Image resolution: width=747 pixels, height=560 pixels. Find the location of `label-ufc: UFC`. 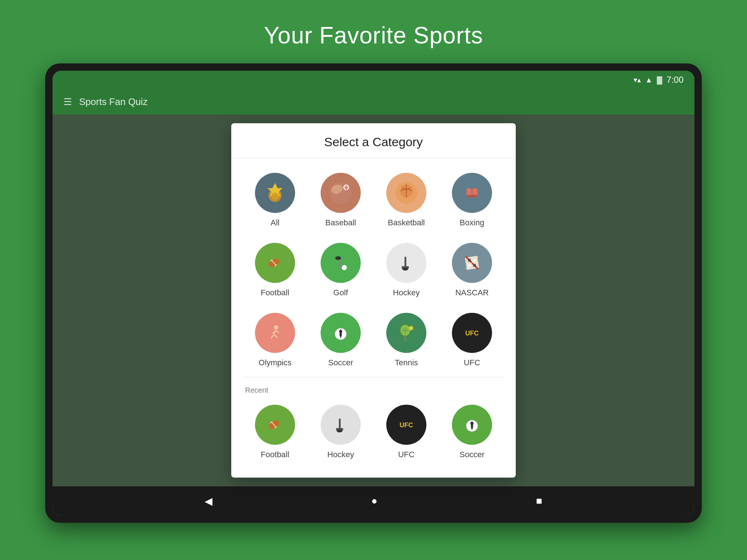

label-ufc: UFC is located at coordinates (472, 363).